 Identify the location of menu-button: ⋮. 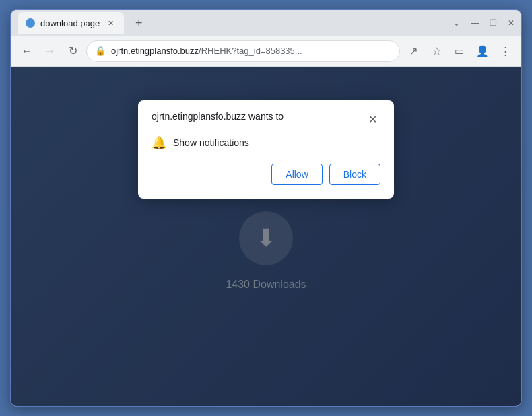
(505, 51).